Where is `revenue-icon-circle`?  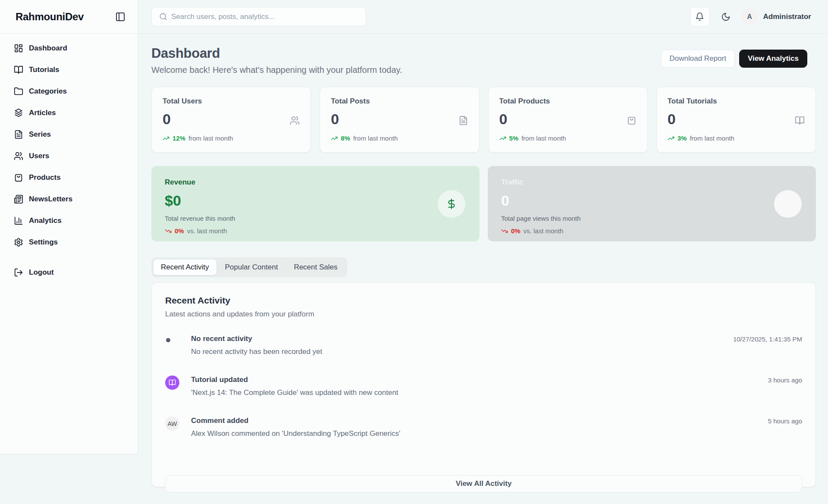
revenue-icon-circle is located at coordinates (452, 204).